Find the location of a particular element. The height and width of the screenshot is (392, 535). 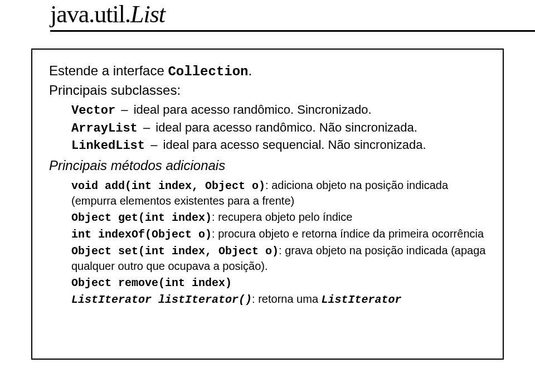

subclass-row: ArrayList – ideal para acesso randômico.… is located at coordinates (279, 128).